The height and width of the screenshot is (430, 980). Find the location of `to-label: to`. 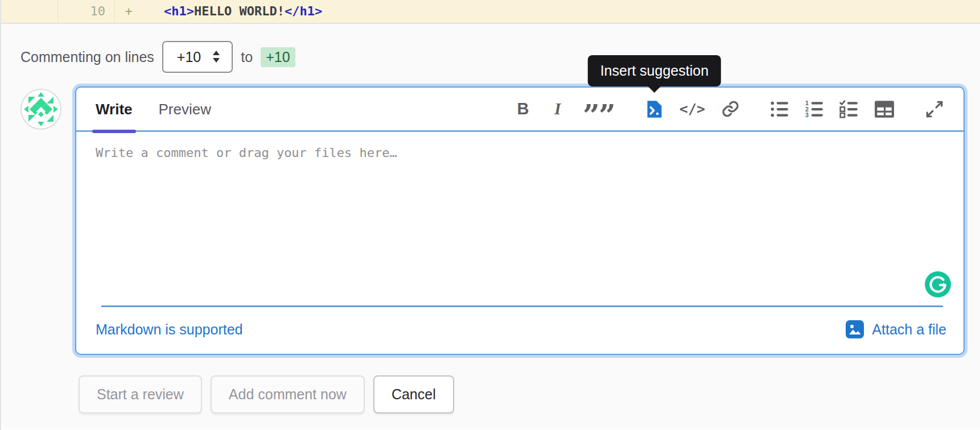

to-label: to is located at coordinates (247, 57).